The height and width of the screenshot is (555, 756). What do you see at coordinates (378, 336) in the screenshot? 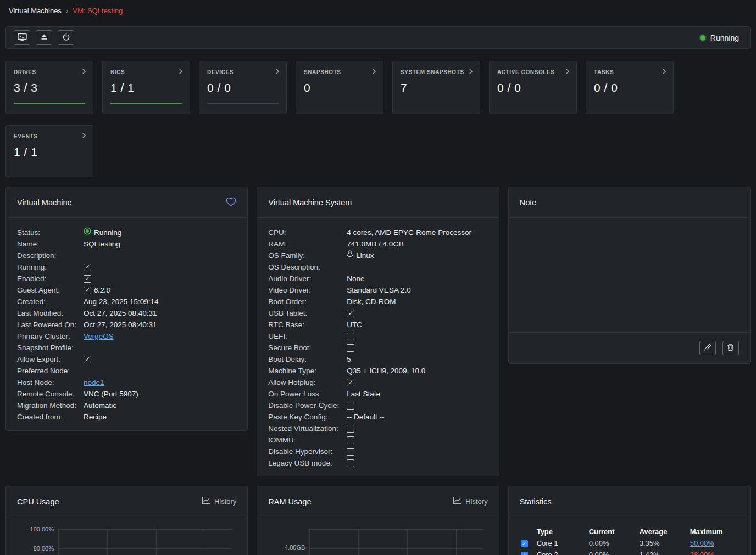
I see `field-row: UEFI:` at bounding box center [378, 336].